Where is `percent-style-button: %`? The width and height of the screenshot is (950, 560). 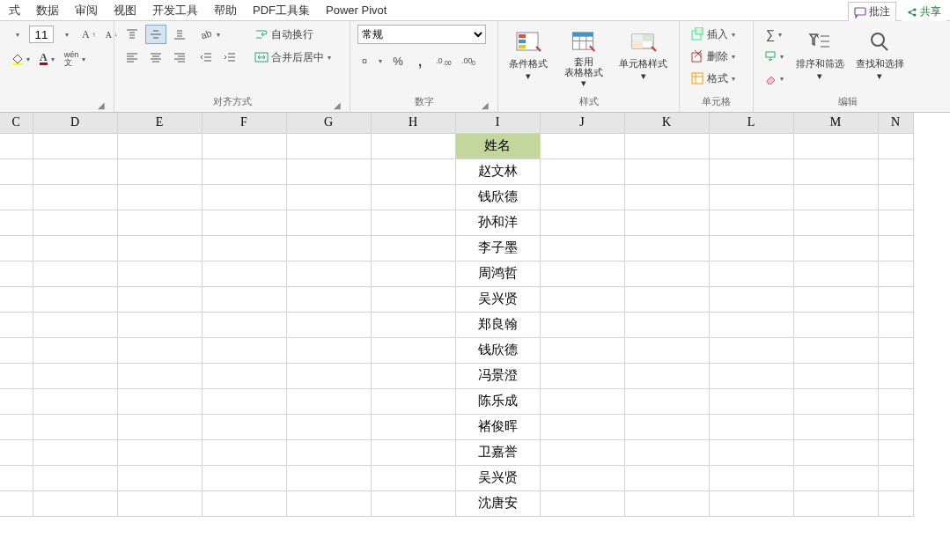
percent-style-button: % is located at coordinates (398, 61).